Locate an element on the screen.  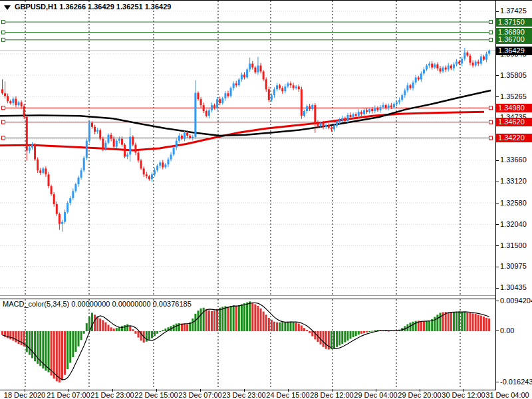
time-axis-label: 21 Dec 23:00 is located at coordinates (112, 395).